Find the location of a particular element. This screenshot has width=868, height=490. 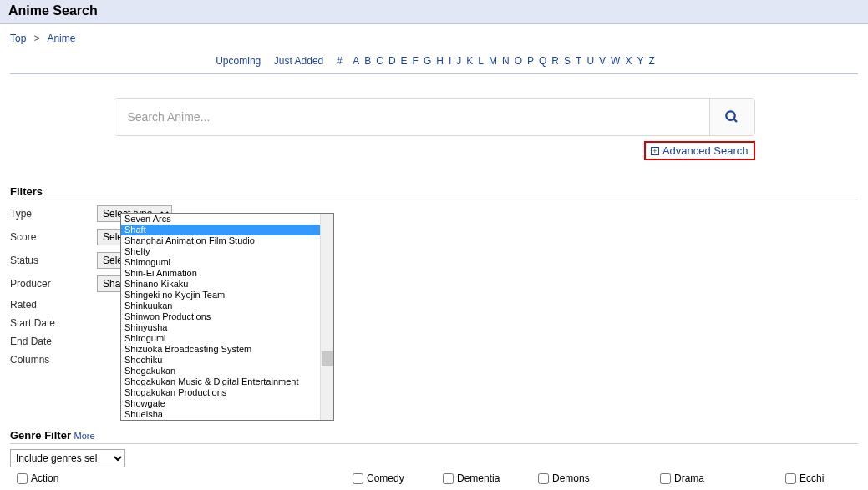

producer-option: Shizuoka Broadcasting System is located at coordinates (221, 349).